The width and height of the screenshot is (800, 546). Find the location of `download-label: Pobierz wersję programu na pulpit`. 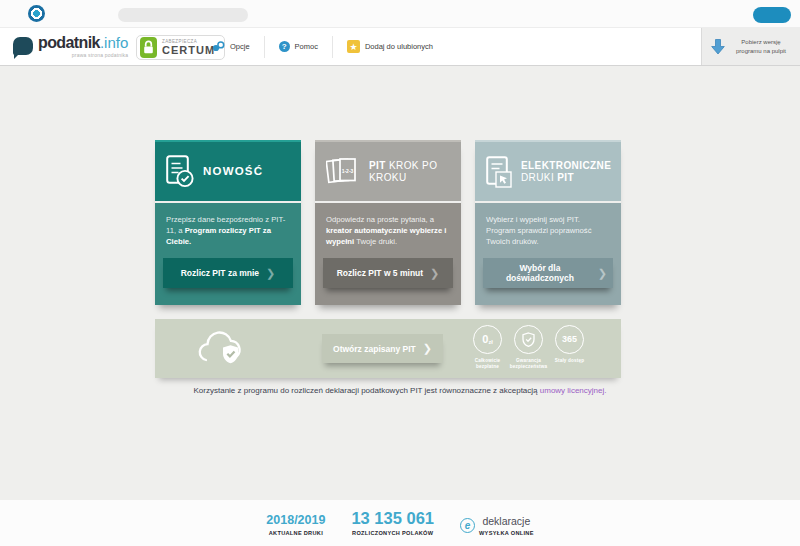

download-label: Pobierz wersję programu na pulpit is located at coordinates (761, 46).